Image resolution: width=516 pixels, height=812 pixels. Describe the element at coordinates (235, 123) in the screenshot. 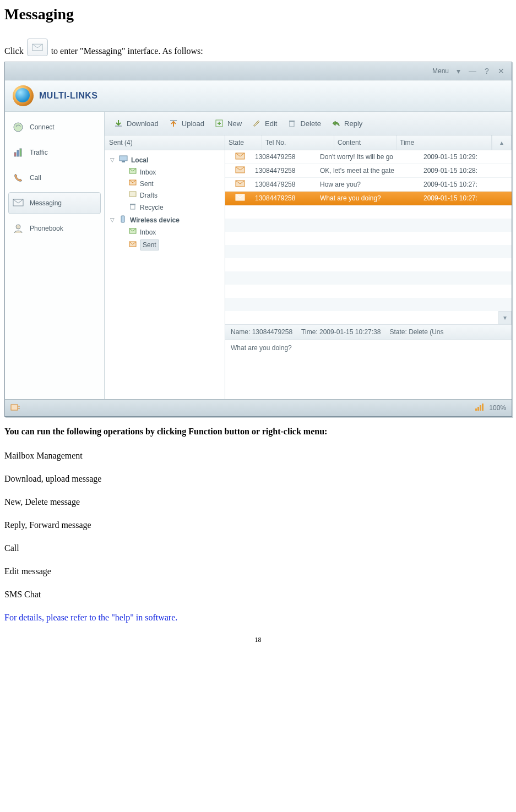

I see `toolbar-label: New` at that location.